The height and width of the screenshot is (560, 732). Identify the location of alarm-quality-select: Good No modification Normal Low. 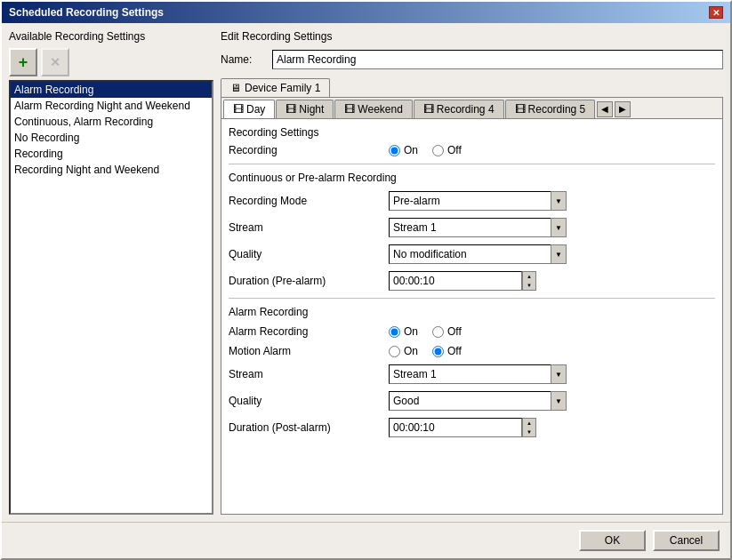
(478, 401).